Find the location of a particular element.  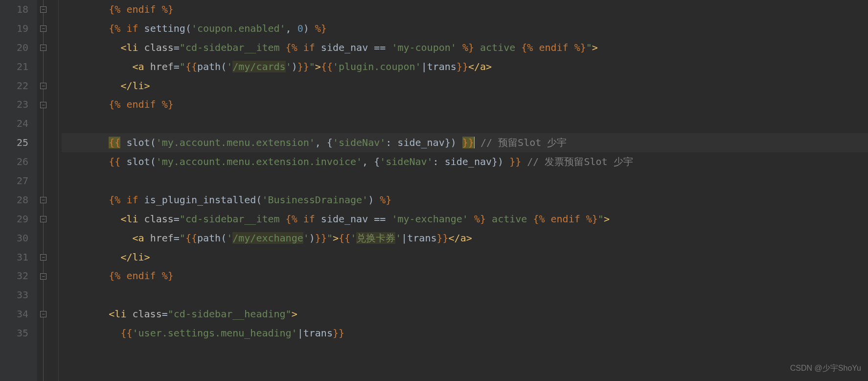

code-line: <li class="cd-sidebar__heading"> is located at coordinates (465, 314).